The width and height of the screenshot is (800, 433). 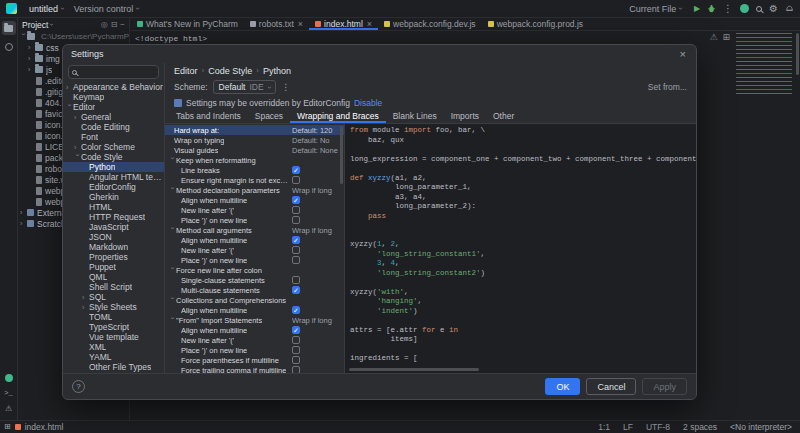 What do you see at coordinates (114, 297) in the screenshot?
I see `settings-tree-item: ›SQL` at bounding box center [114, 297].